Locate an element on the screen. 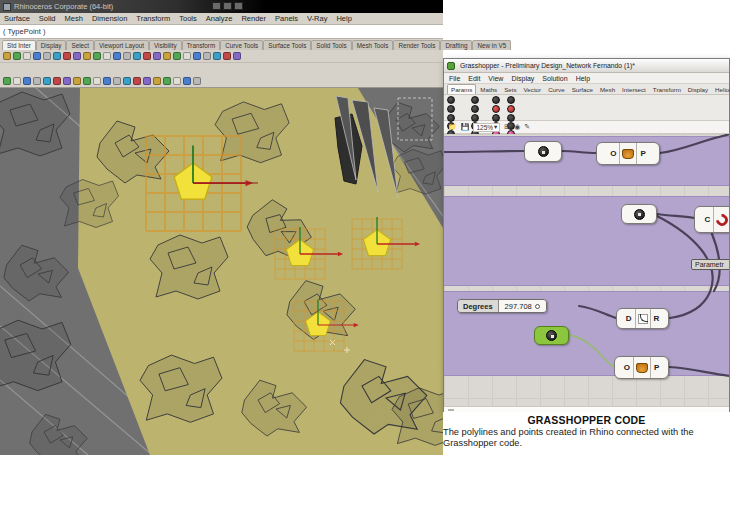 This screenshot has height=516, width=730. open-file-icon: 📁 is located at coordinates (452, 127).